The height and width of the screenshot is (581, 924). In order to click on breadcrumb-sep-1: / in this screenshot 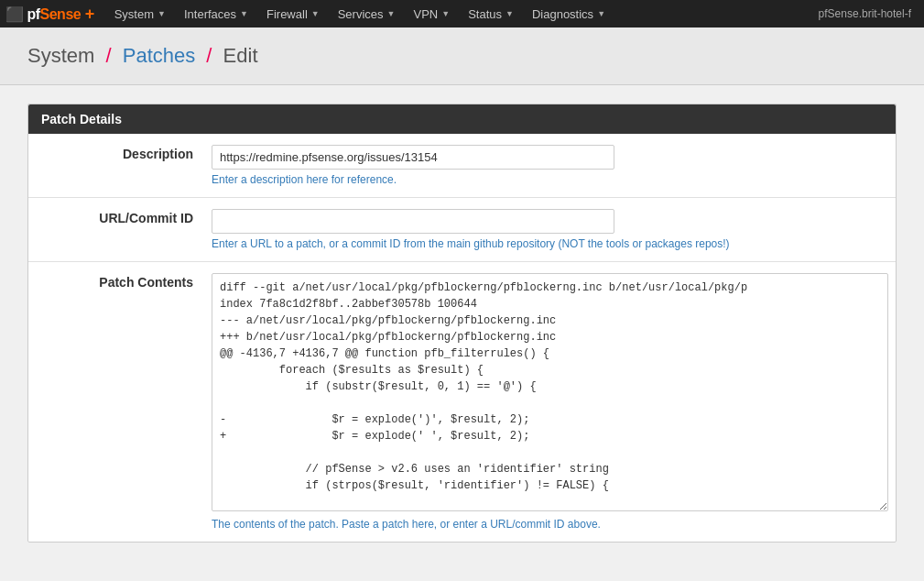, I will do `click(108, 55)`.